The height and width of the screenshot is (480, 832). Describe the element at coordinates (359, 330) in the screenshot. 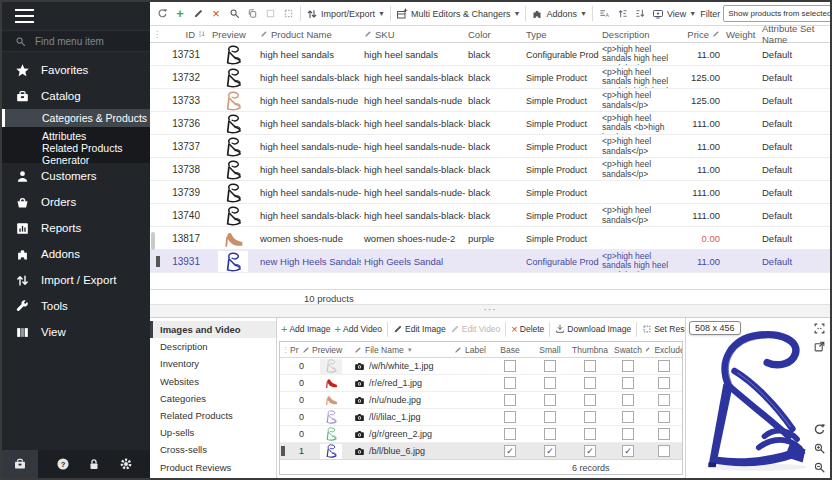

I see `add-video-button: +Add Video` at that location.